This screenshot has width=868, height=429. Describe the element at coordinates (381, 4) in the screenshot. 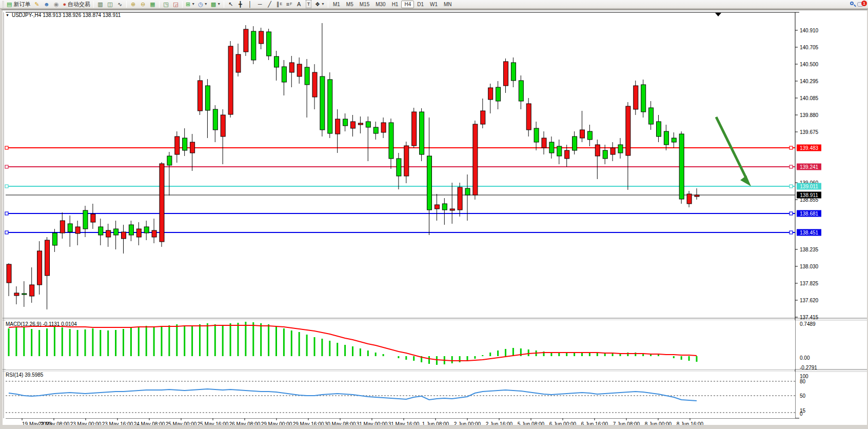

I see `timeframe-button-m30: M30` at that location.